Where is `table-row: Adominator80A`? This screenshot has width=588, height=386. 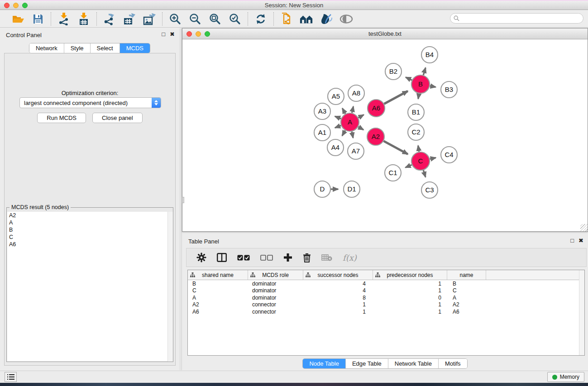
table-row: Adominator80A is located at coordinates (386, 298).